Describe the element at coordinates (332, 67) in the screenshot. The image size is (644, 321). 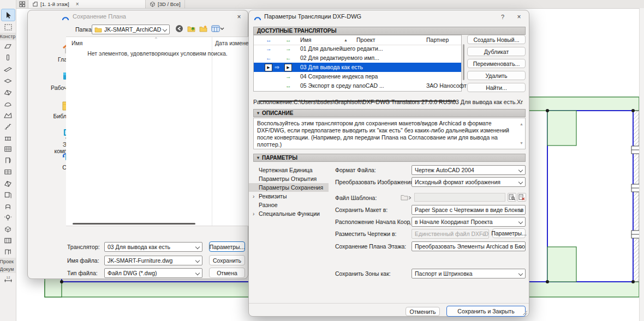
I see `translator-name: 03 Для вывода как есть` at that location.